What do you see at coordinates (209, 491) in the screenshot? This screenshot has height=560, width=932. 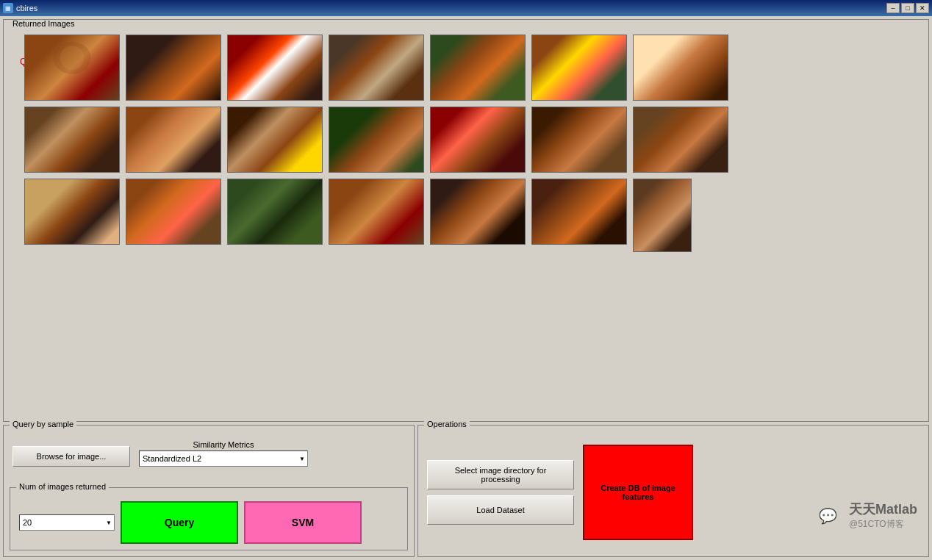 I see `query-panel: Query by sample Browse for image... Simi…` at bounding box center [209, 491].